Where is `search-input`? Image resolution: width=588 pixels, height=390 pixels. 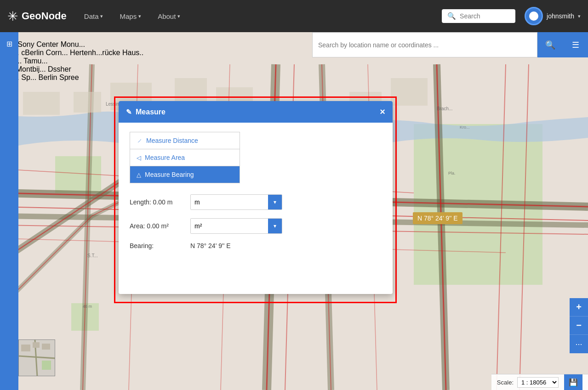 search-input is located at coordinates (483, 16).